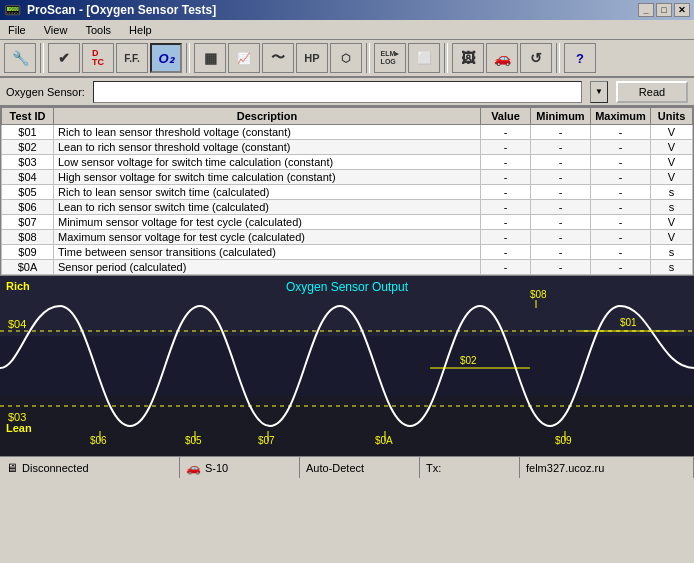  What do you see at coordinates (347, 92) in the screenshot?
I see `sensor-bar: Oxygen Sensor: ▼ Read` at bounding box center [347, 92].